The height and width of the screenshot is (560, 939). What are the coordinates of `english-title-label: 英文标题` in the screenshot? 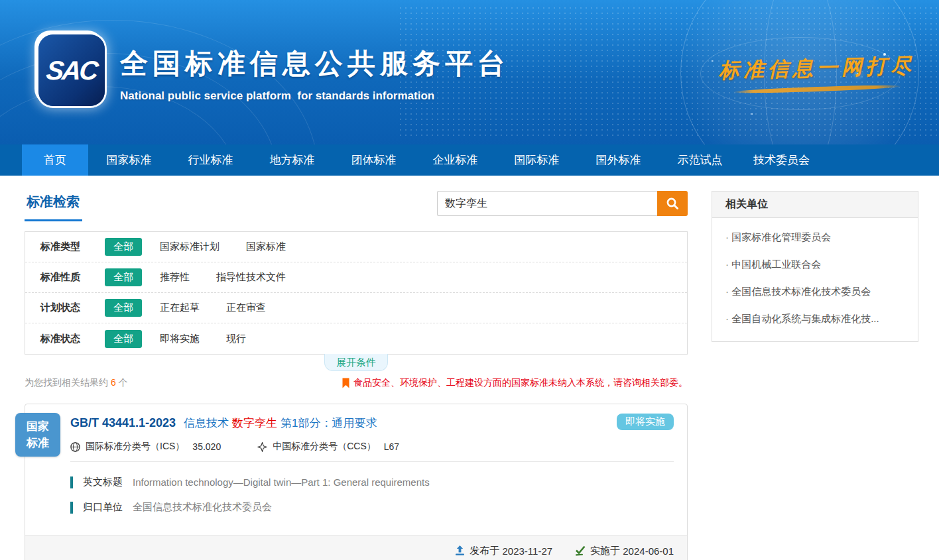 It's located at (103, 482).